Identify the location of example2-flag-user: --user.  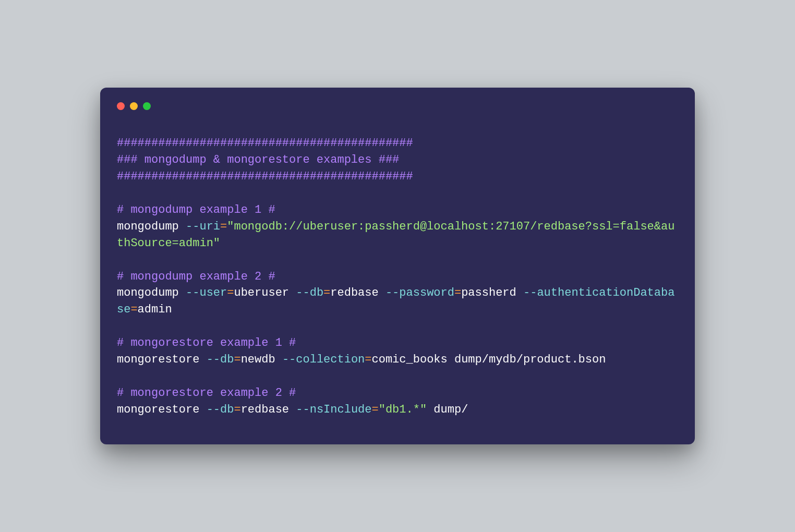
(207, 293).